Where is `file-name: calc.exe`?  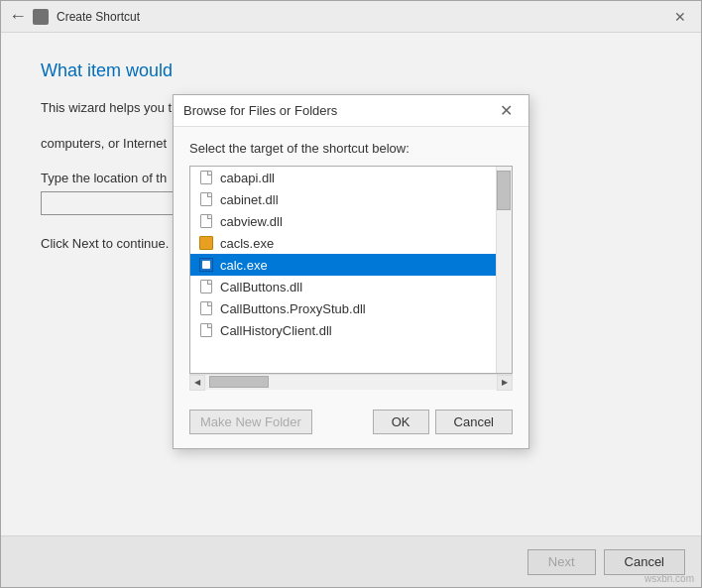 file-name: calc.exe is located at coordinates (244, 266).